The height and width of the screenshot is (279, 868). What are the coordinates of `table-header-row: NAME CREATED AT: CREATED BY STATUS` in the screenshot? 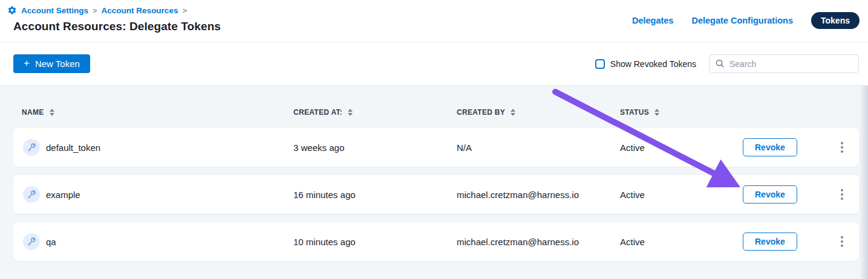 It's located at (436, 112).